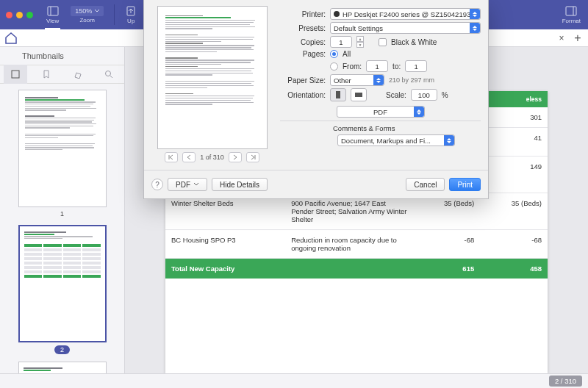  What do you see at coordinates (572, 21) in the screenshot?
I see `format-label: Format` at bounding box center [572, 21].